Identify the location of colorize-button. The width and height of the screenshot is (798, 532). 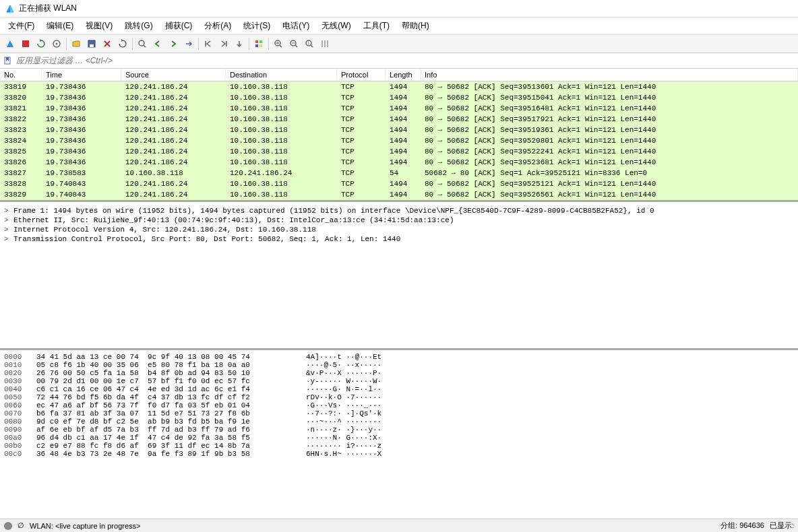
(259, 44).